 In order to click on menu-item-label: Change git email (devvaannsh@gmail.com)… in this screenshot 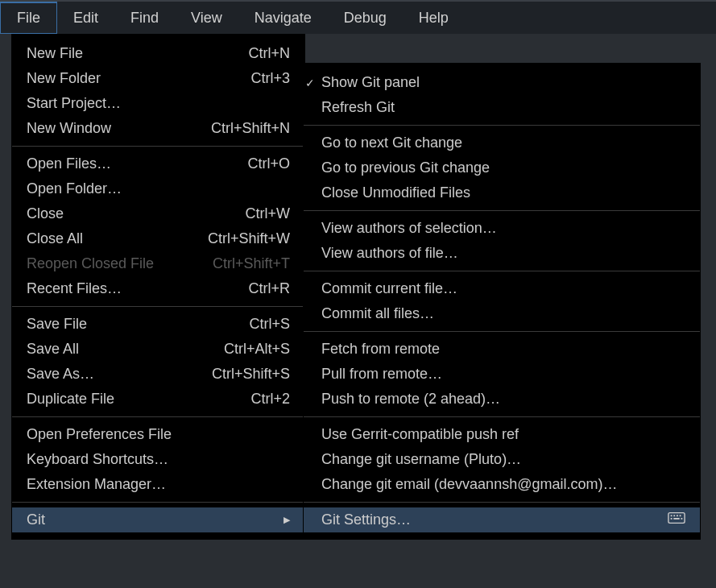, I will do `click(503, 485)`.